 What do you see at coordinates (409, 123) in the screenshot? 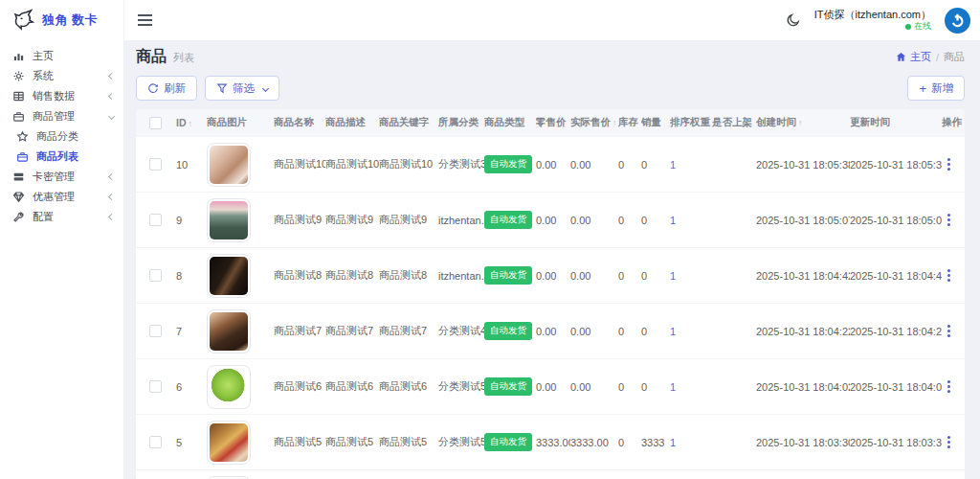
I see `column-header: 商品关键字` at bounding box center [409, 123].